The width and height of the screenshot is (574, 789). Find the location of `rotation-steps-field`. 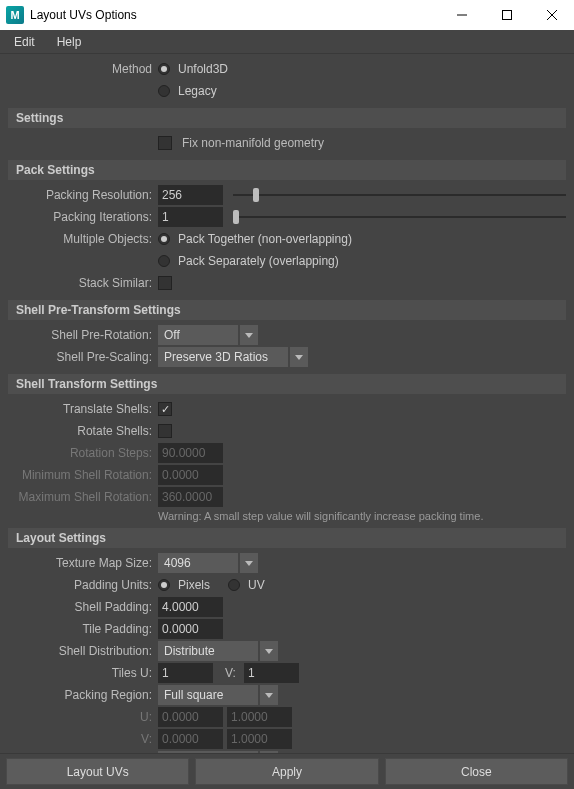

rotation-steps-field is located at coordinates (190, 453).